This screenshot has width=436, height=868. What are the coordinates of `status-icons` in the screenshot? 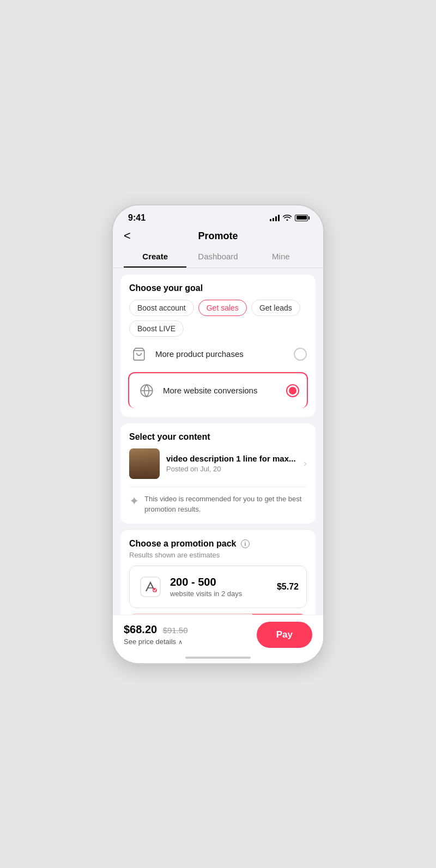 It's located at (289, 218).